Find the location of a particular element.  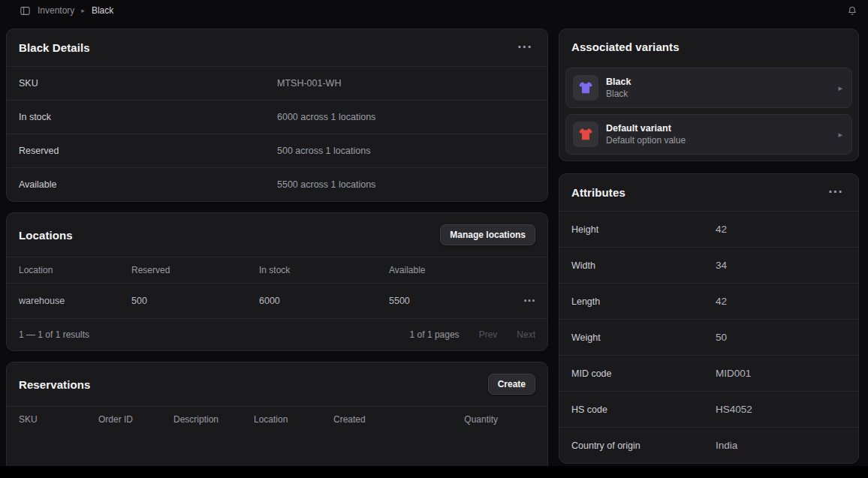

detail-label: In stock is located at coordinates (148, 117).